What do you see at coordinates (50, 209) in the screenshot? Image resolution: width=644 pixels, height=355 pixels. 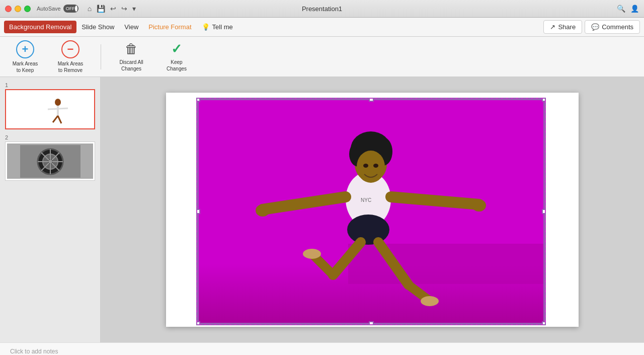 I see `slide-panel: 1 2` at bounding box center [50, 209].